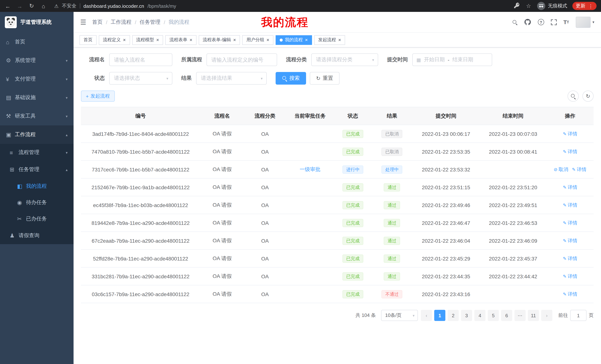 This screenshot has height=364, width=601. Describe the element at coordinates (529, 6) in the screenshot. I see `bookmark-star-icon: ☆` at that location.